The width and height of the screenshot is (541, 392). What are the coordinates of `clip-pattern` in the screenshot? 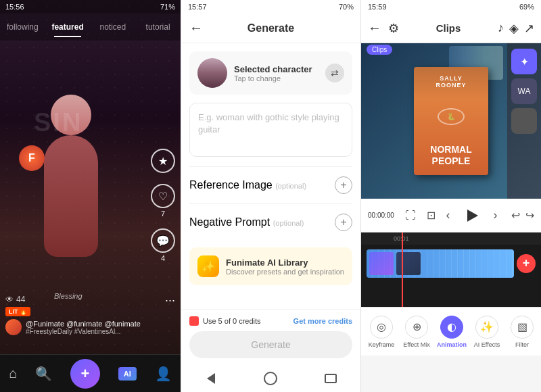 It's located at (440, 264).